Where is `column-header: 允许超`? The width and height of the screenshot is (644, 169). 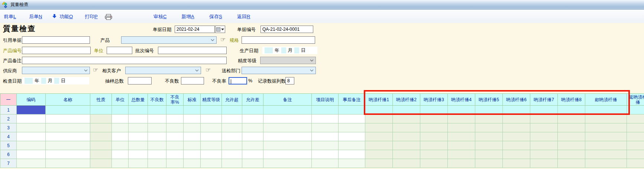
column-header: 允许超 is located at coordinates (232, 99).